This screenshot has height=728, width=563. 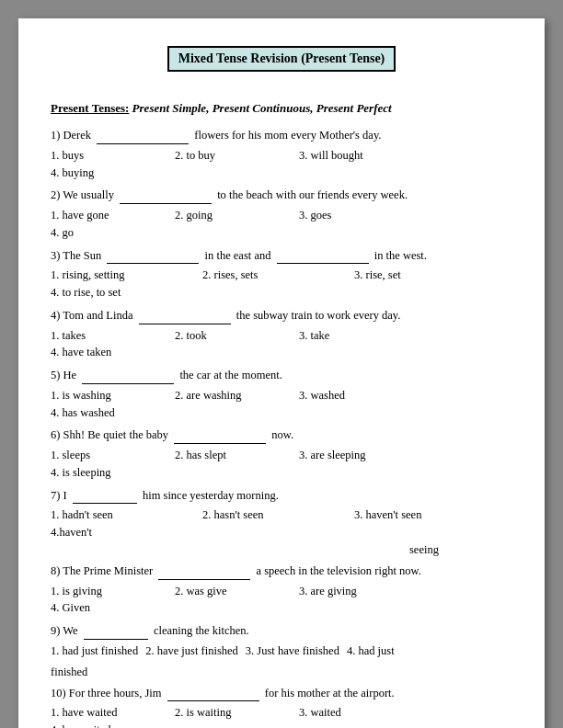 What do you see at coordinates (282, 590) in the screenshot?
I see `question-8: 8) The Prime Minister a speech in the te…` at bounding box center [282, 590].